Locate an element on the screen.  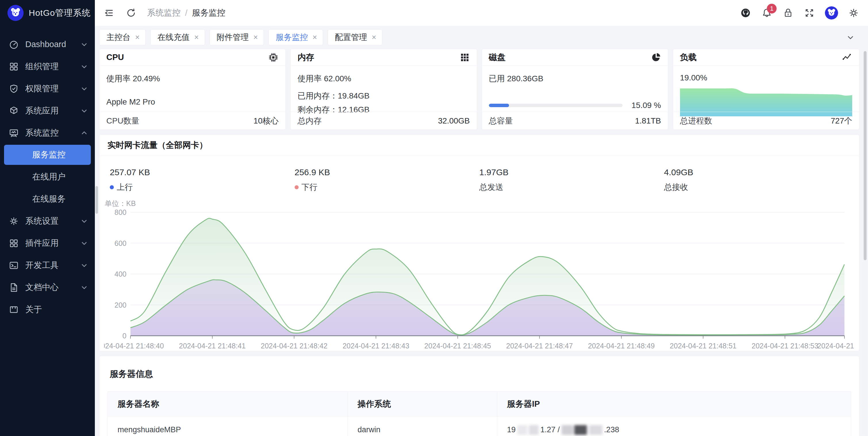
menu-fold-icon is located at coordinates (109, 13).